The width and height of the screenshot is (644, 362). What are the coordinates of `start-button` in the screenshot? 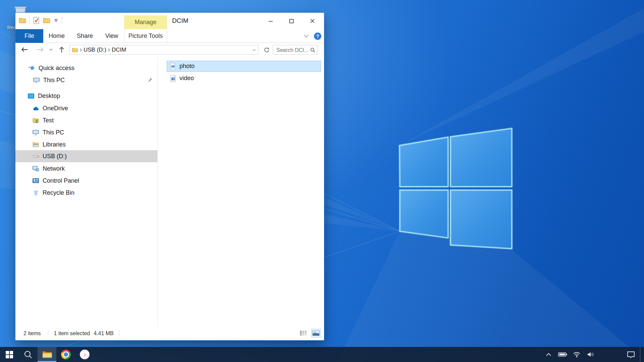 It's located at (9, 355).